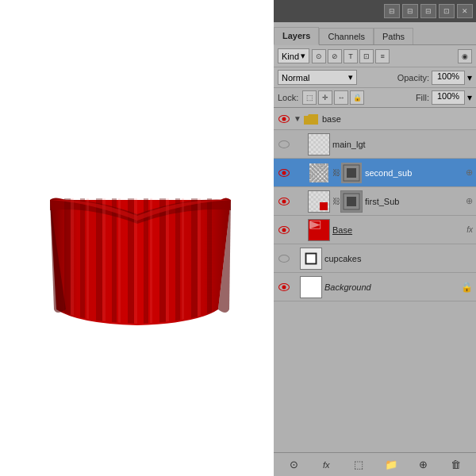  I want to click on layer-row-base: Base fx, so click(374, 230).